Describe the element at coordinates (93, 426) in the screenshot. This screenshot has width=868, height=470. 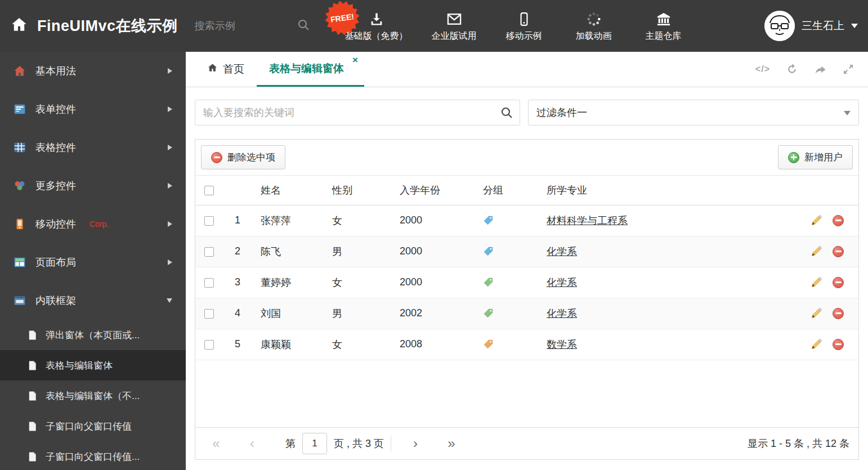
I see `sidebar-subitem-child-to-parent: 子窗口向父窗口传值` at that location.